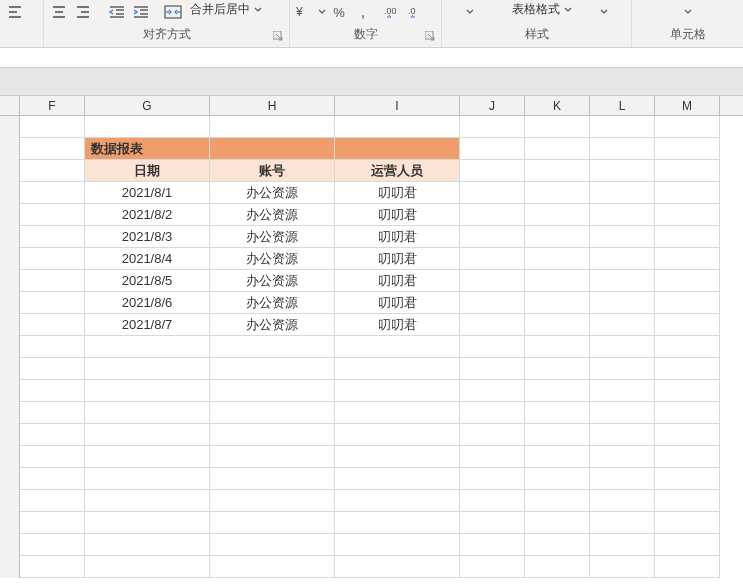 The image size is (743, 585). Describe the element at coordinates (148, 215) in the screenshot. I see `table-cell: 2021/8/2` at that location.